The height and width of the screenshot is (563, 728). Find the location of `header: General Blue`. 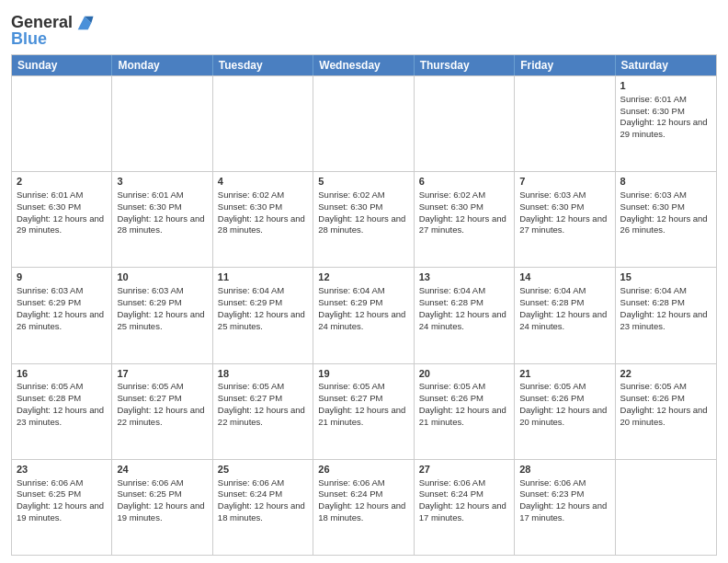

header: General Blue is located at coordinates (364, 29).